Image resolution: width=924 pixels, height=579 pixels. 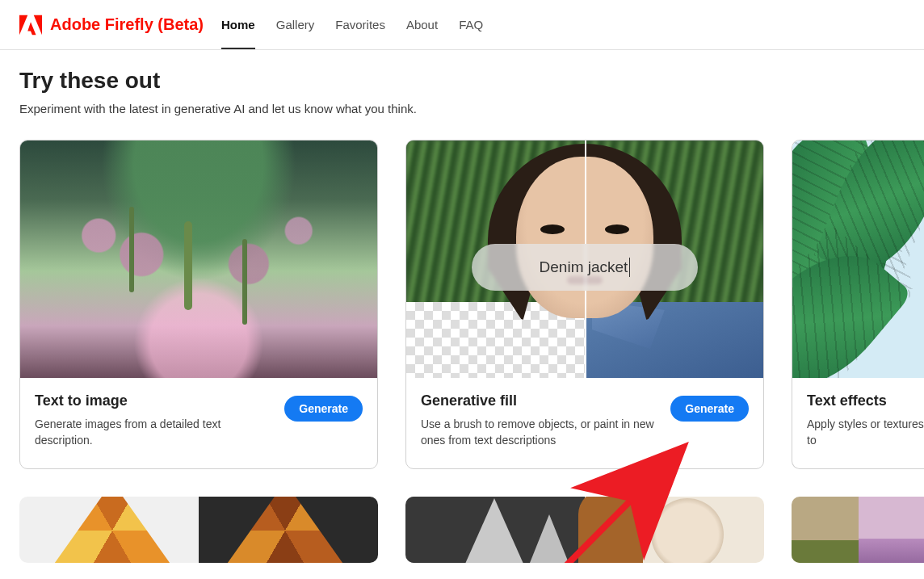 I want to click on card-body: Text effects Apply styles or textures to, so click(x=858, y=423).